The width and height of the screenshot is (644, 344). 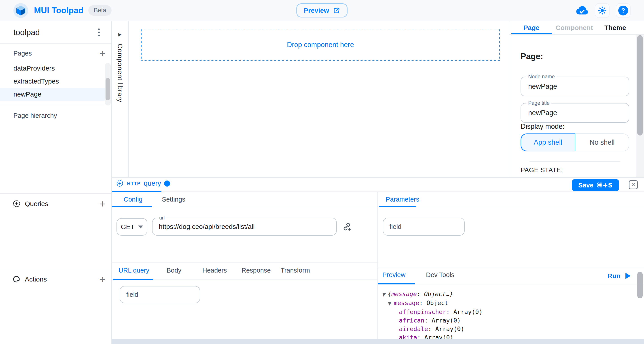 What do you see at coordinates (640, 285) in the screenshot?
I see `result-scrollbar-thumb` at bounding box center [640, 285].